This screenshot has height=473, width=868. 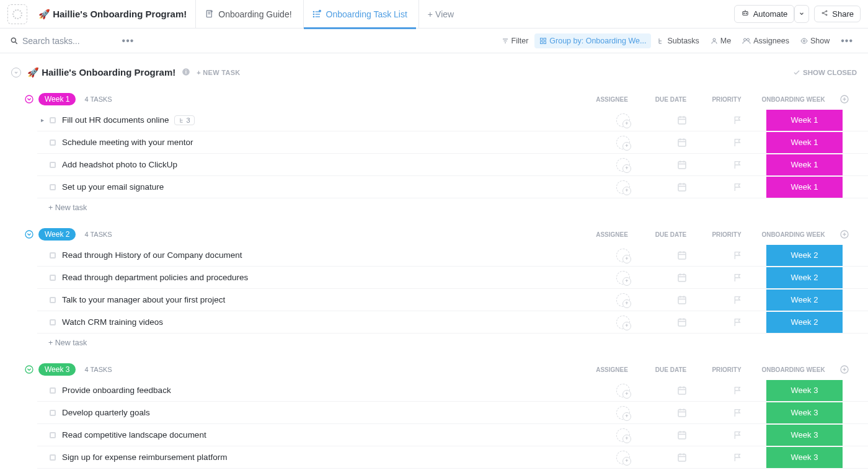 I want to click on automate-button: Automate, so click(x=764, y=14).